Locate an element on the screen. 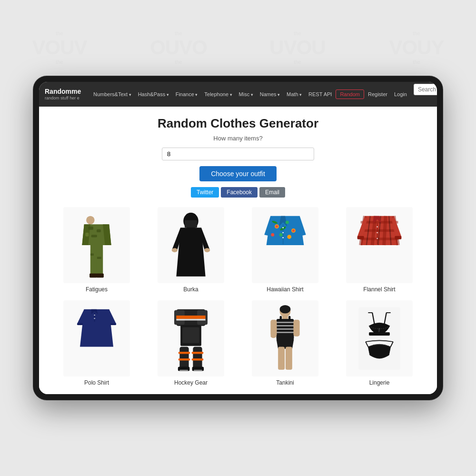 The width and height of the screenshot is (476, 476). nav-numbers-text: Numbers&Text is located at coordinates (112, 94).